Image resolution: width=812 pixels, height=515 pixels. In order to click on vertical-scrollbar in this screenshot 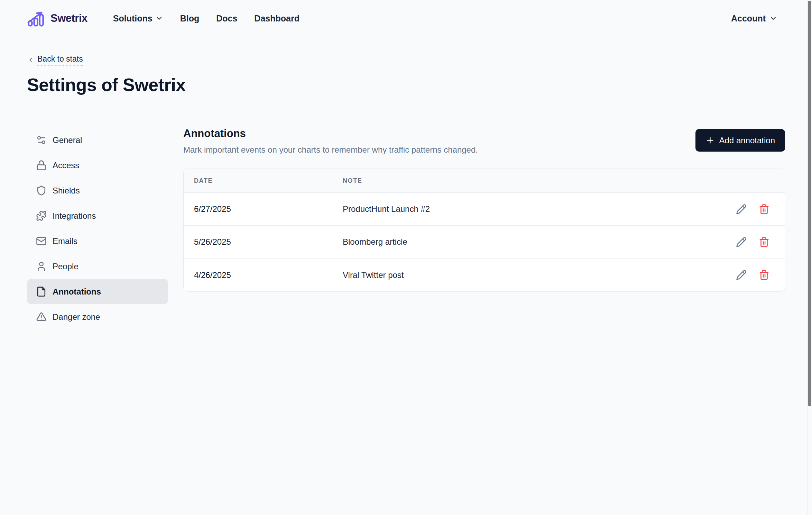, I will do `click(810, 258)`.